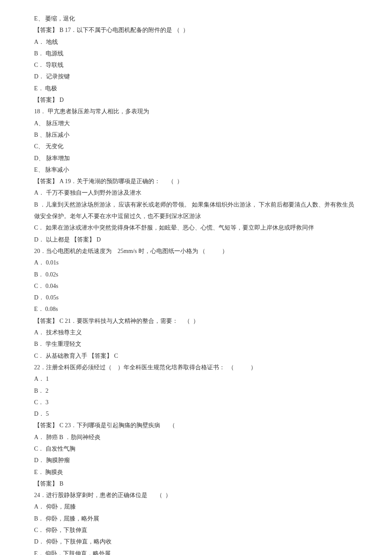  Describe the element at coordinates (196, 519) in the screenshot. I see `text-line: B． 仰卧，屈膝，略外展` at that location.